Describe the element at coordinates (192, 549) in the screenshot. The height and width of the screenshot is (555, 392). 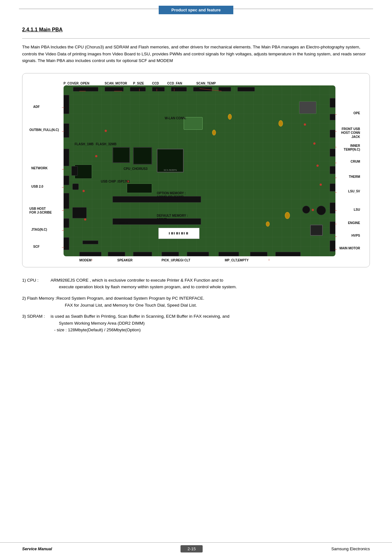
I see `footer-page-number: 2-15` at that location.